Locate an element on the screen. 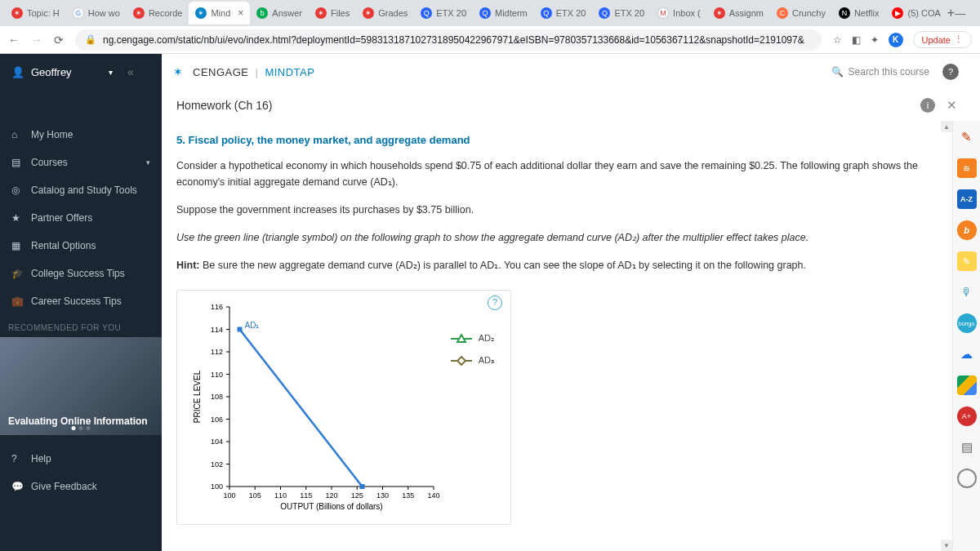 The image size is (980, 551). browser-tab: GHow wo is located at coordinates (96, 13).